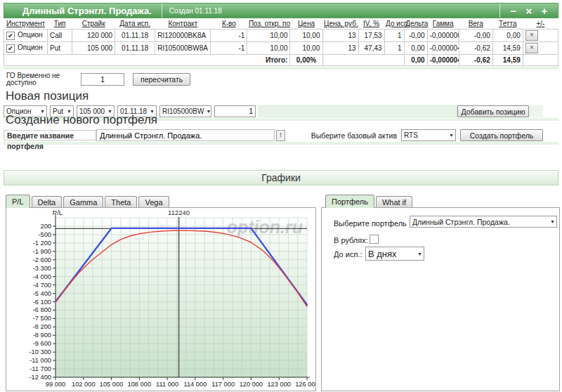 The height and width of the screenshot is (392, 562). I want to click on col-header-exp-date: Дата исп., so click(135, 24).